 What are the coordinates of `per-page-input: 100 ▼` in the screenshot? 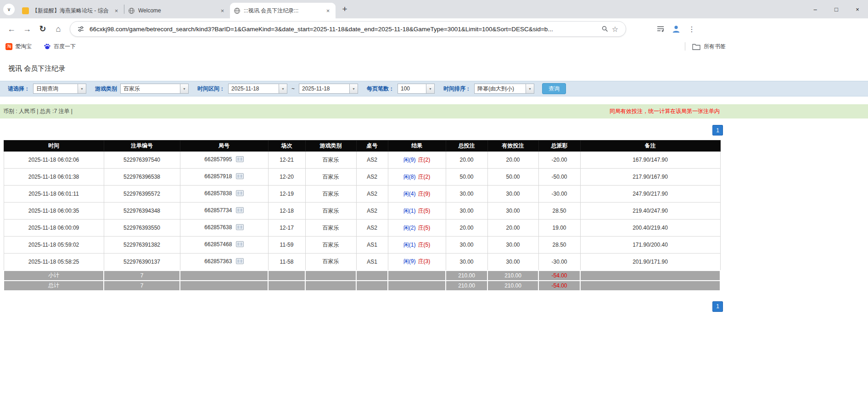 It's located at (416, 89).